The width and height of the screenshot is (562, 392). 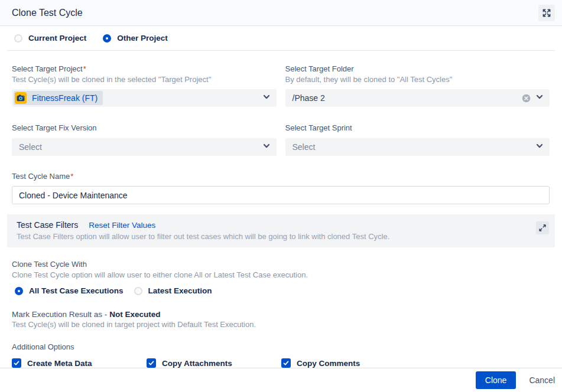 I want to click on field-helper: By default, they will be cloned to "All …, so click(x=418, y=79).